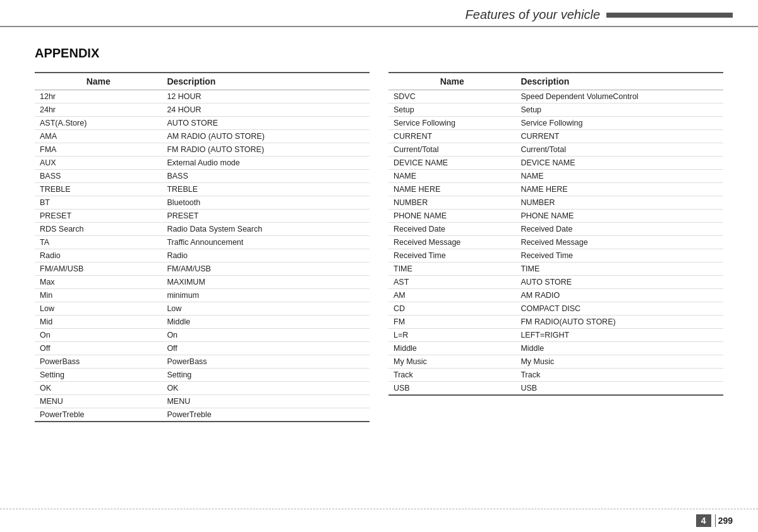 This screenshot has width=758, height=532. I want to click on row-description: Setting, so click(265, 375).